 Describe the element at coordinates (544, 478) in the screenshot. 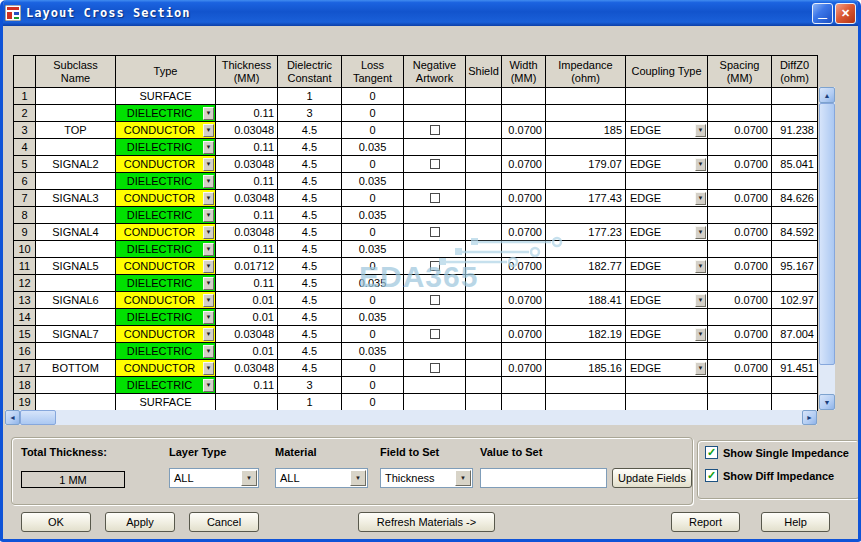

I see `value-to-set-input` at that location.